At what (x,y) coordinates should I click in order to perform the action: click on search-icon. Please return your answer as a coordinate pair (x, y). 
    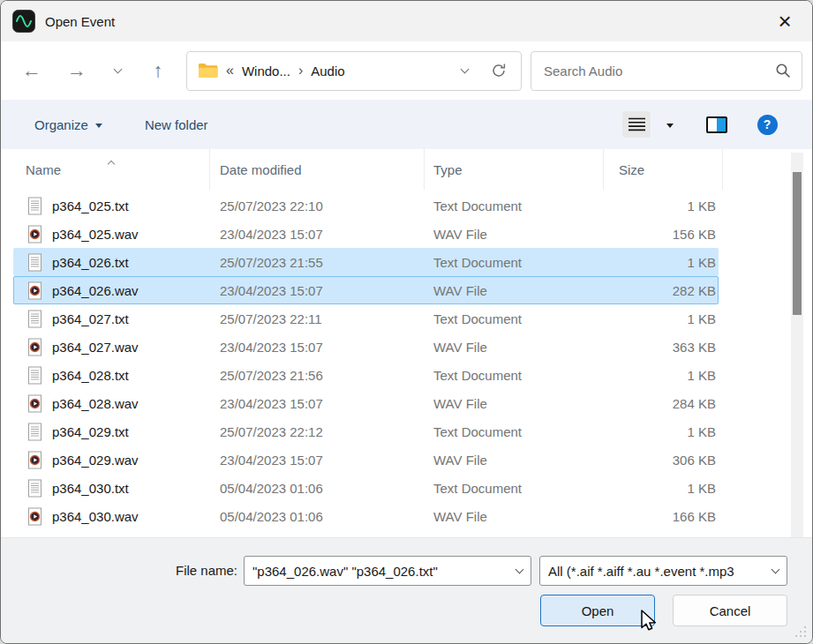
    Looking at the image, I should click on (783, 71).